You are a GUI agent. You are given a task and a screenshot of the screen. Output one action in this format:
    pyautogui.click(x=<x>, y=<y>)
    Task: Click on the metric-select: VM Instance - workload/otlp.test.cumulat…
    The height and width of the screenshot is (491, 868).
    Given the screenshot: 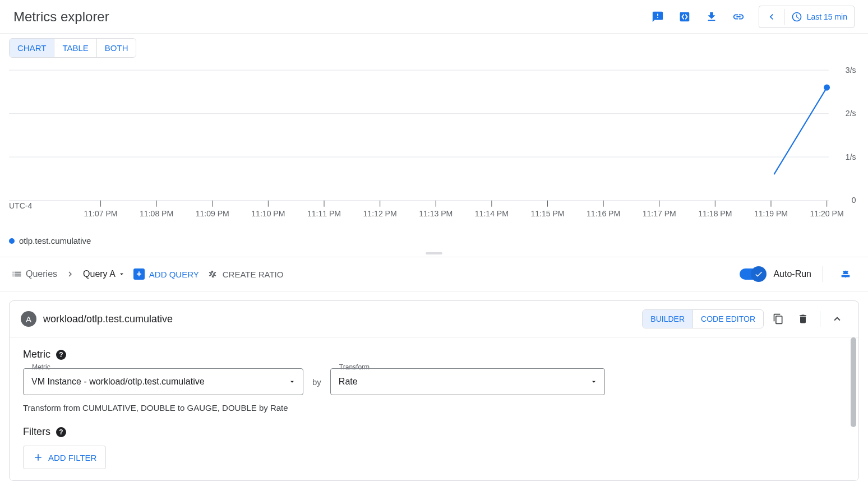 What is the action you would take?
    pyautogui.click(x=163, y=382)
    